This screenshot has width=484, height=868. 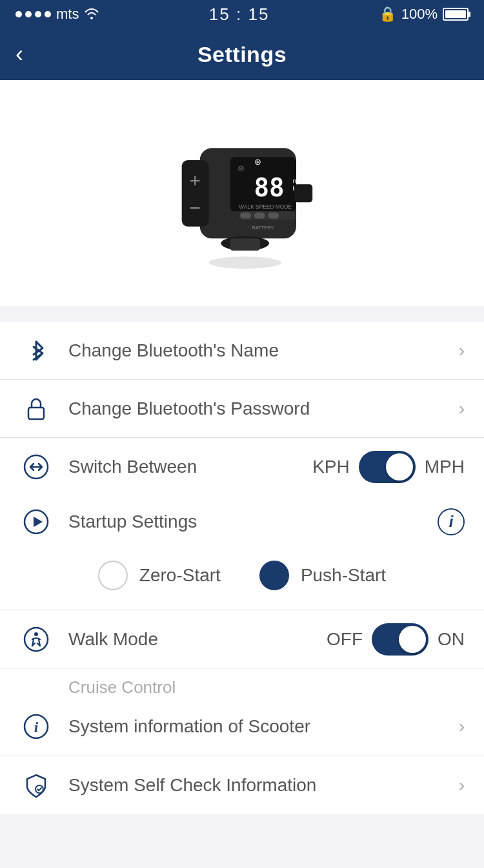 I want to click on svg-text: 88, so click(x=268, y=187).